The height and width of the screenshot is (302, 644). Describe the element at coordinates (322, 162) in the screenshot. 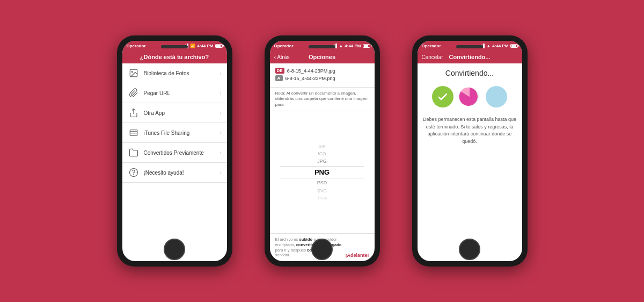

I see `options-screen: DE 6-8-15_4-44-23PM.jpg A 6-8-15_4-44-23…` at that location.